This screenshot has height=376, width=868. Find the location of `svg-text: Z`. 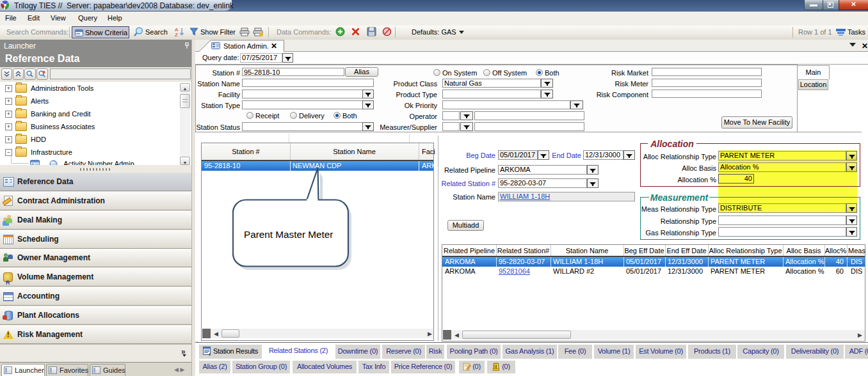

svg-text: Z is located at coordinates (177, 35).